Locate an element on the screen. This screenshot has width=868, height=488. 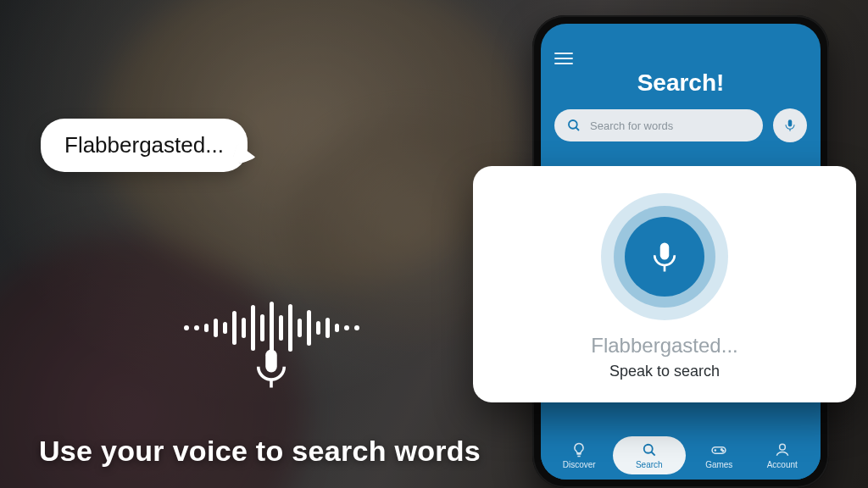
hamburger-menu-icon is located at coordinates (564, 58).